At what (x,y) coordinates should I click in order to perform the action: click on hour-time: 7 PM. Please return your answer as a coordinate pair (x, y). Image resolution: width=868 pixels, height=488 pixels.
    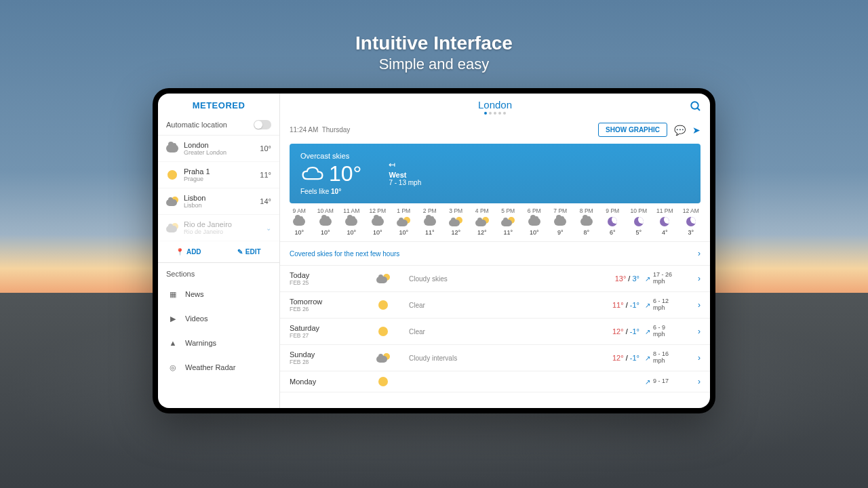
    Looking at the image, I should click on (560, 211).